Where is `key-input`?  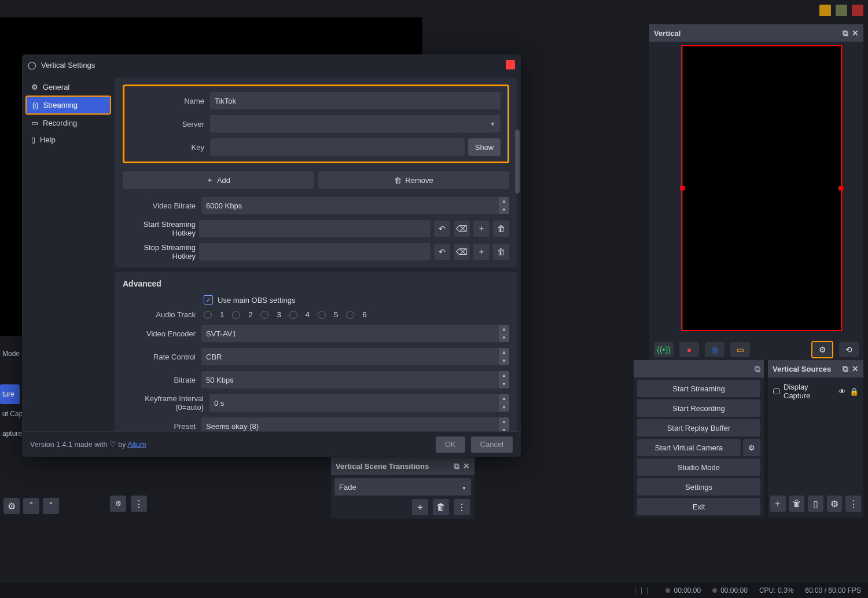
key-input is located at coordinates (337, 147).